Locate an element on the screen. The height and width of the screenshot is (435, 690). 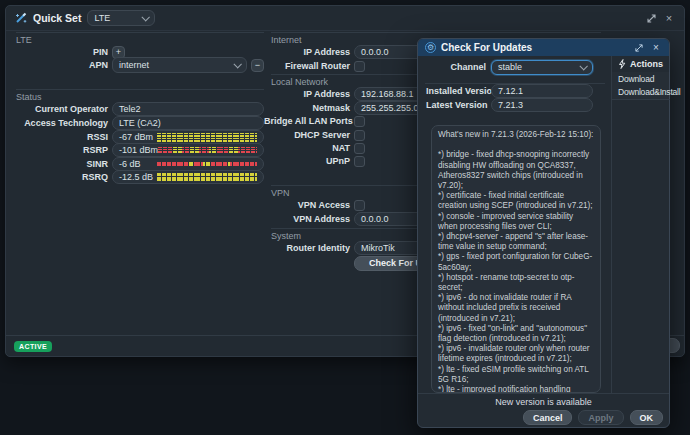
rssi-row: RSSI -67 dBm is located at coordinates (140, 137).